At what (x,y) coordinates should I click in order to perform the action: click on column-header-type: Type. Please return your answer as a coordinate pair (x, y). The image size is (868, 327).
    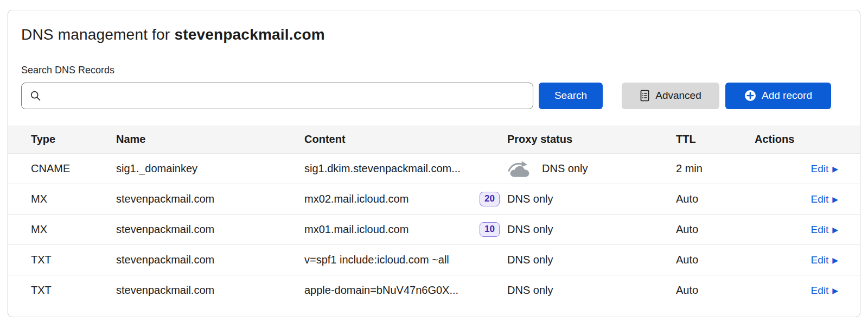
    Looking at the image, I should click on (62, 140).